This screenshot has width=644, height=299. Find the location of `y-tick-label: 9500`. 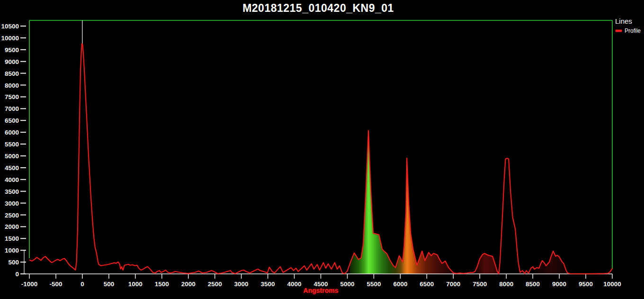

y-tick-label: 9500 is located at coordinates (12, 50).